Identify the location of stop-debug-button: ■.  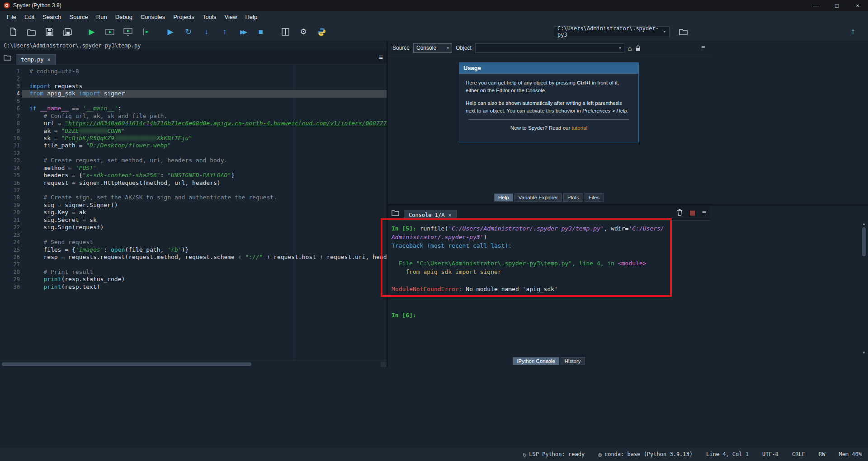
(261, 32).